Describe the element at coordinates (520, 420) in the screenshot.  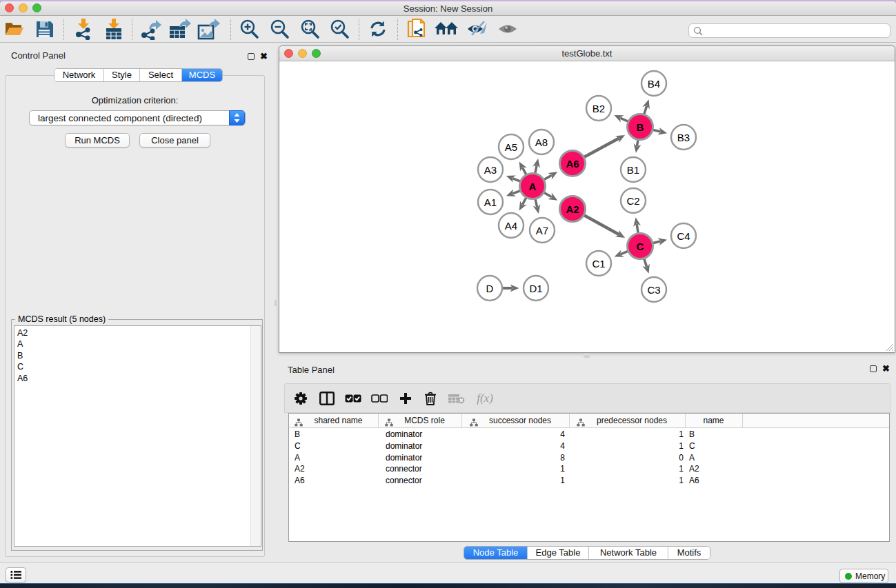
I see `column-header: successor nodes` at that location.